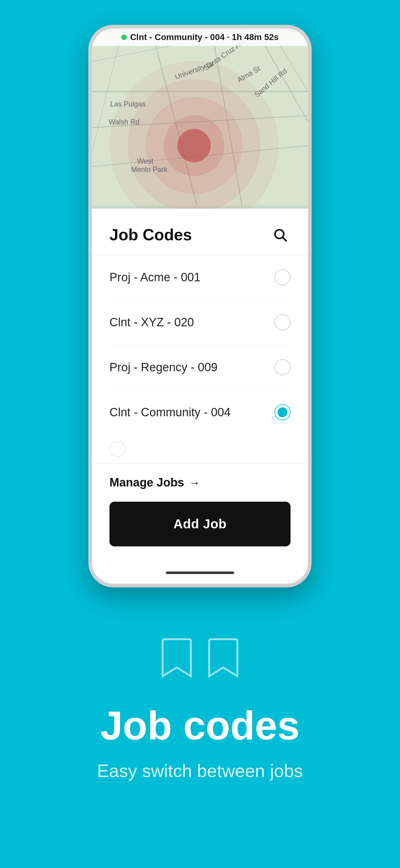 The width and height of the screenshot is (400, 868). I want to click on job-name-4: Clnt - Community - 004, so click(170, 412).